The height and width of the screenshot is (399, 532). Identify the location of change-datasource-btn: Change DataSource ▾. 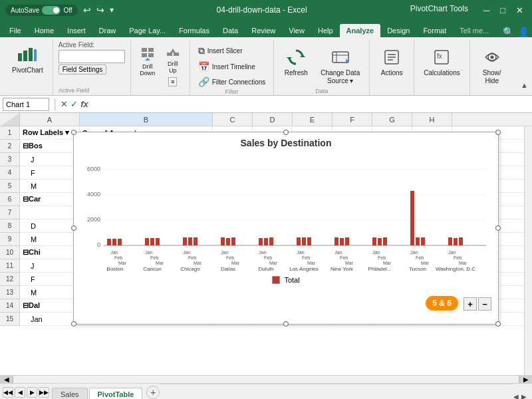
(340, 66).